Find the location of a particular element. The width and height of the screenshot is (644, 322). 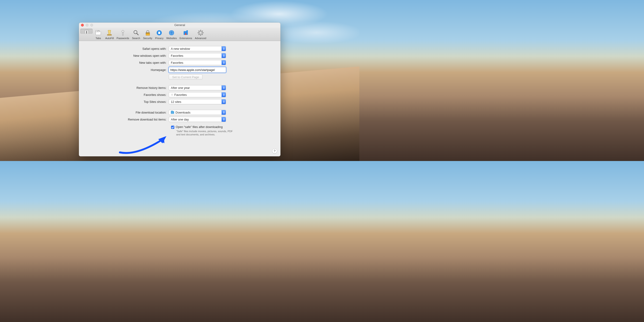

new-windows-select: Favorites is located at coordinates (198, 56).